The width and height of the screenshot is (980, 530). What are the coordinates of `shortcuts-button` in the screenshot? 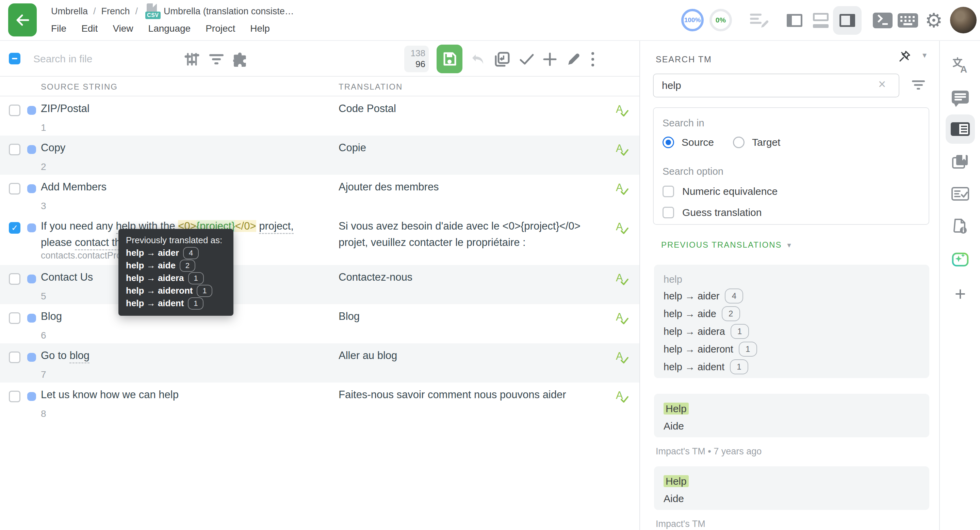 It's located at (908, 21).